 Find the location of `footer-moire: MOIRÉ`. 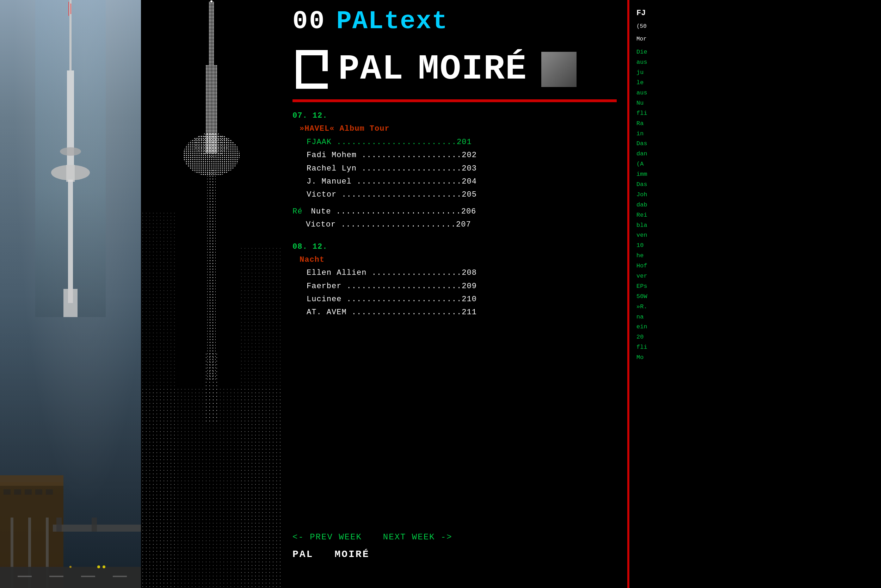

footer-moire: MOIRÉ is located at coordinates (352, 554).